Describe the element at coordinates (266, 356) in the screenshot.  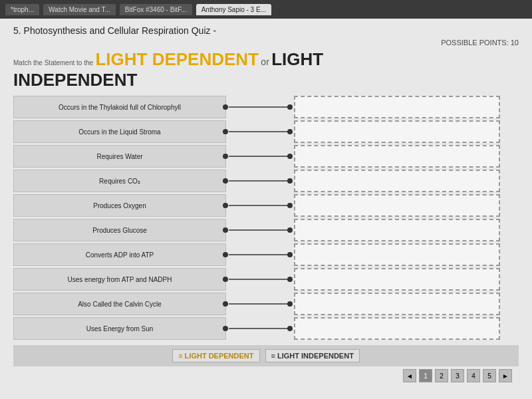
I see `legend-footer: ≡ LIGHT DEPENDENT ≡ LIGHT INDEPENDENT` at that location.